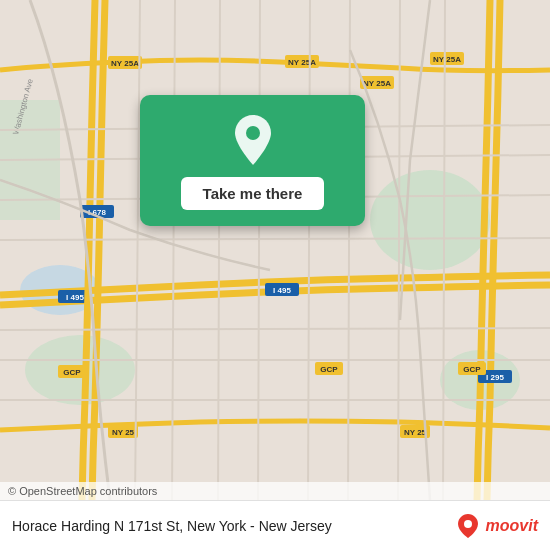 The width and height of the screenshot is (550, 550). Describe the element at coordinates (275, 525) in the screenshot. I see `footer-bar: Horace Harding N 171st St, New York - Ne…` at that location.